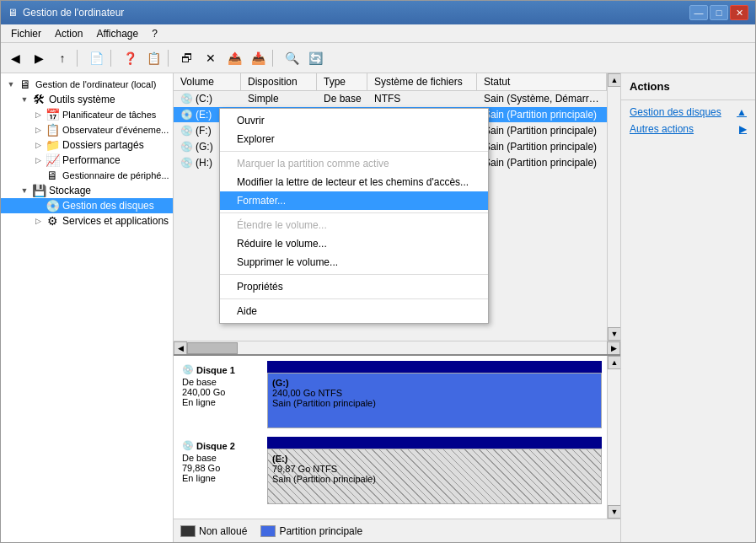 The image size is (756, 543). What do you see at coordinates (223, 402) in the screenshot?
I see `disk1-status: En ligne` at bounding box center [223, 402].